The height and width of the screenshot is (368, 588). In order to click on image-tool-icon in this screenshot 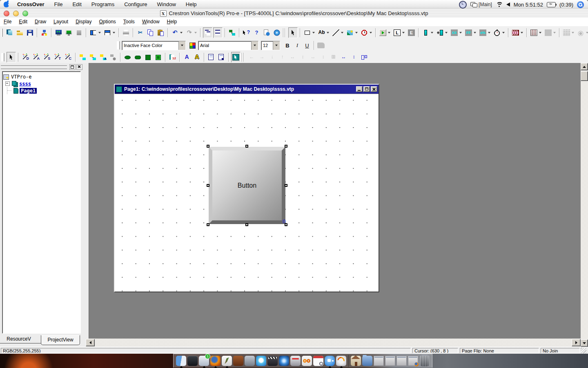, I will do `click(352, 33)`.